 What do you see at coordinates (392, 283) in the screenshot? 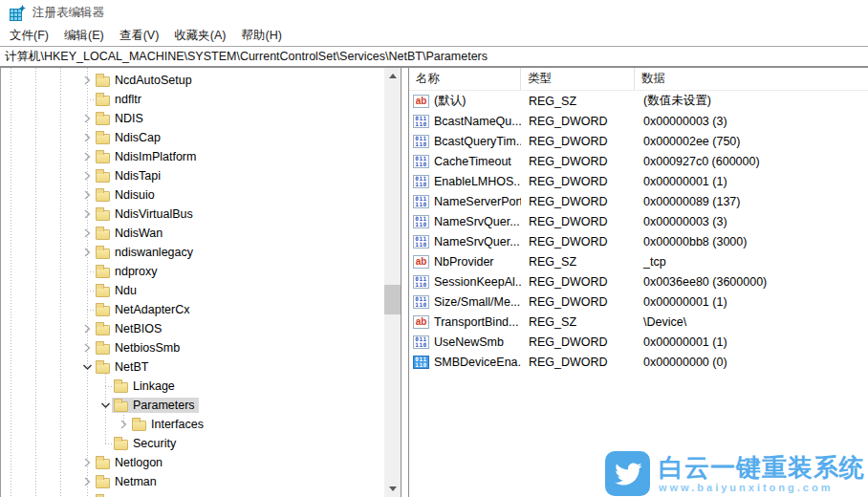
I see `tree-scrollbar` at bounding box center [392, 283].